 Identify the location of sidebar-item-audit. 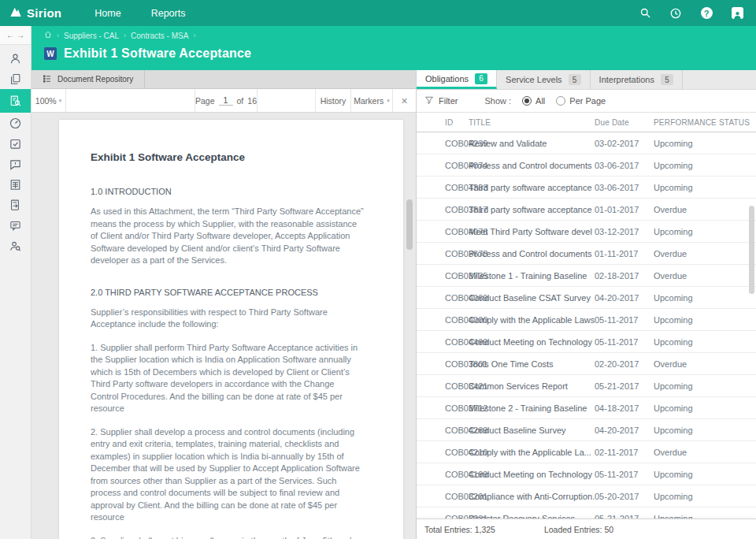
(16, 246).